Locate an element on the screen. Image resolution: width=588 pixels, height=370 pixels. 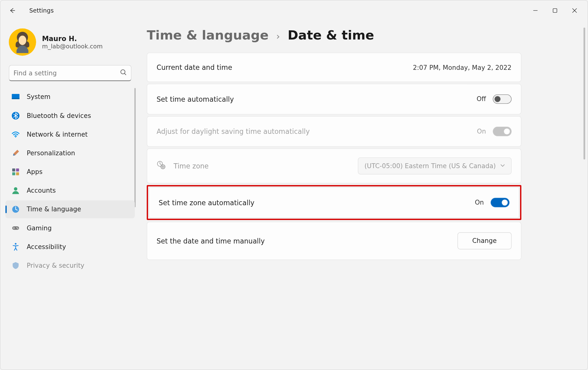
sidebar-item-apps: Apps is located at coordinates (70, 172).